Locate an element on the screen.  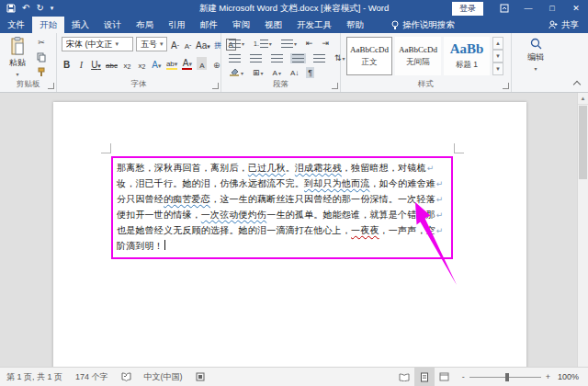
show-hide-pilcrow-button: ¶ is located at coordinates (311, 73).